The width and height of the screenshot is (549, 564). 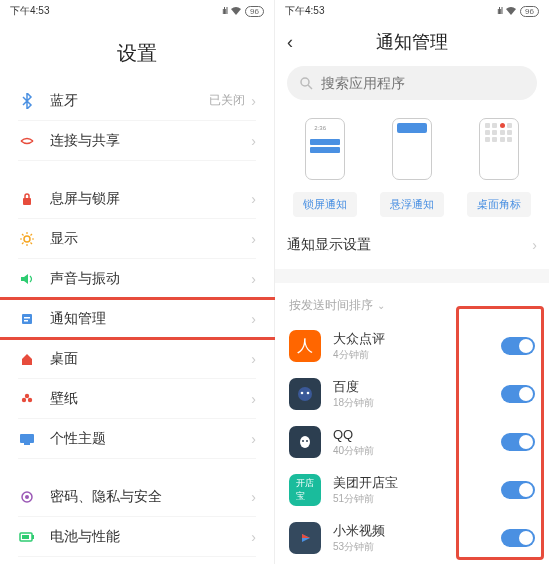 I want to click on search-input, so click(x=423, y=83).